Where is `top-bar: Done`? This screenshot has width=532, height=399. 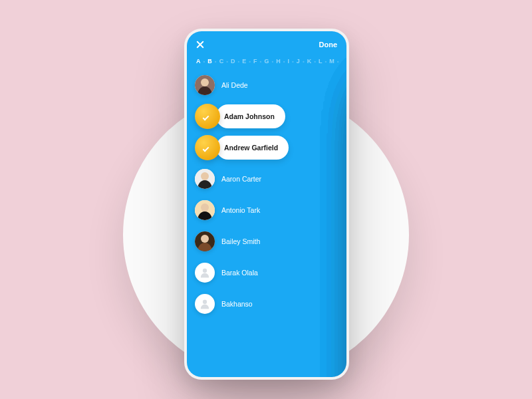
top-bar: Done is located at coordinates (267, 43).